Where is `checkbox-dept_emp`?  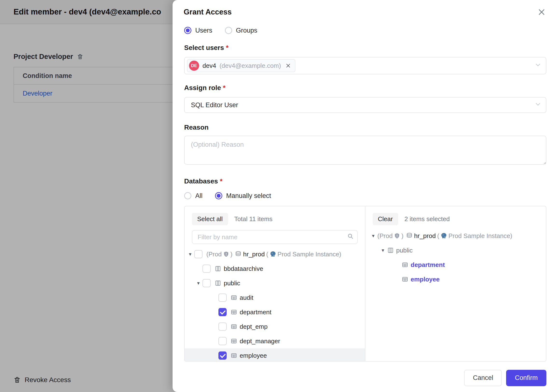 checkbox-dept_emp is located at coordinates (223, 327).